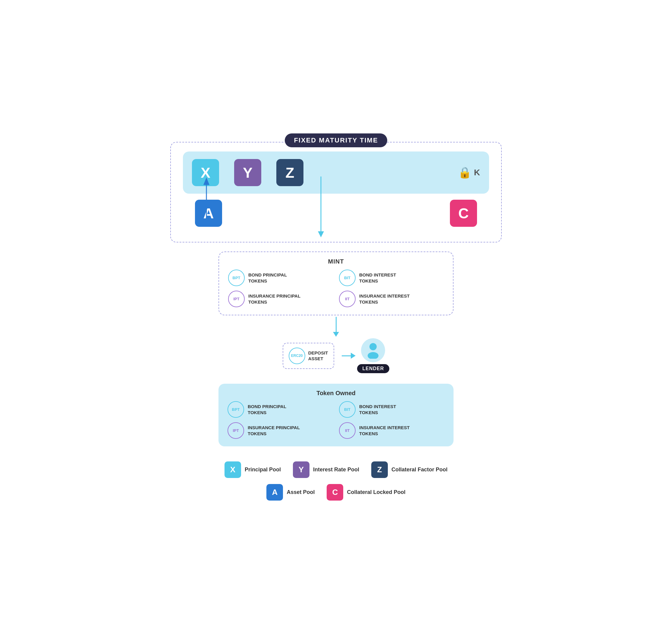 This screenshot has height=634, width=672. What do you see at coordinates (409, 470) in the screenshot?
I see `legend-z: Z Collateral Factor Pool` at bounding box center [409, 470].